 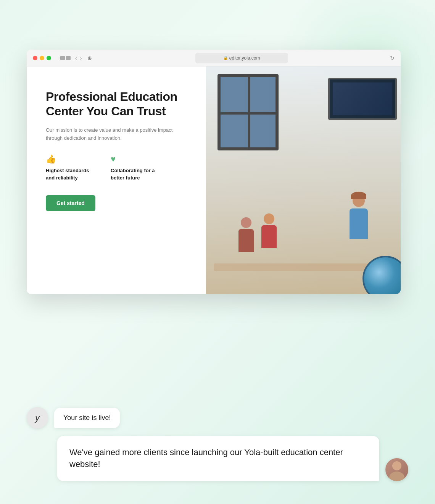 I want to click on hero-description: Our mission is to create value and make …, so click(x=116, y=134).